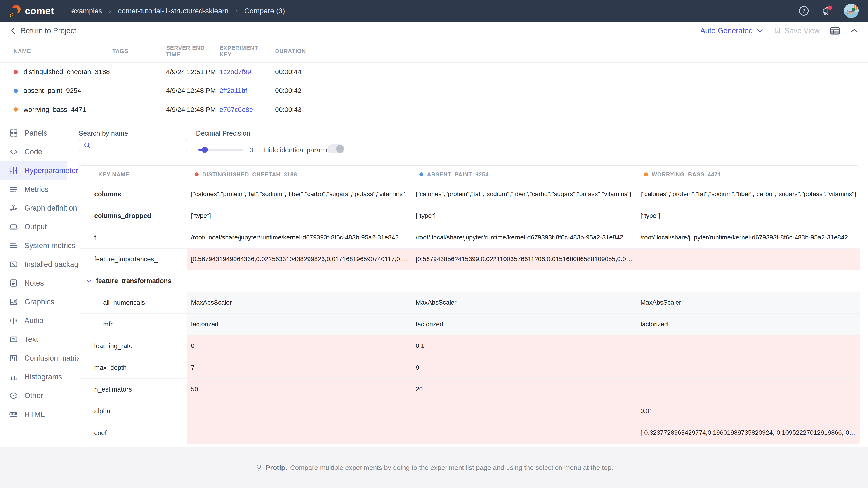  Describe the element at coordinates (13, 31) in the screenshot. I see `chevron-left-icon` at that location.